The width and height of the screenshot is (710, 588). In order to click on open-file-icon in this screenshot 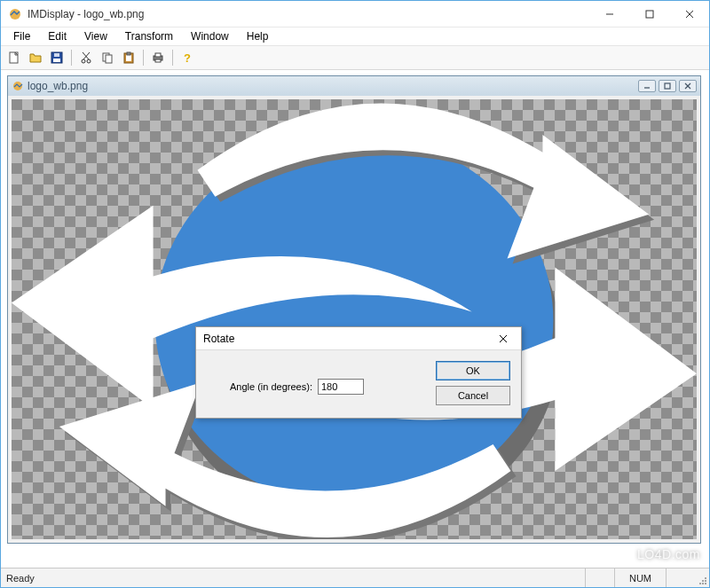, I will do `click(36, 58)`.